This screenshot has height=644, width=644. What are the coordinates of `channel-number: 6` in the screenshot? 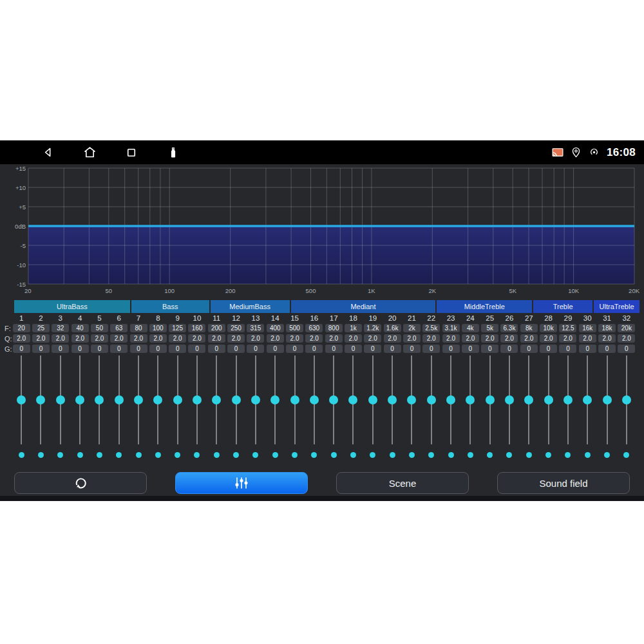 It's located at (119, 318).